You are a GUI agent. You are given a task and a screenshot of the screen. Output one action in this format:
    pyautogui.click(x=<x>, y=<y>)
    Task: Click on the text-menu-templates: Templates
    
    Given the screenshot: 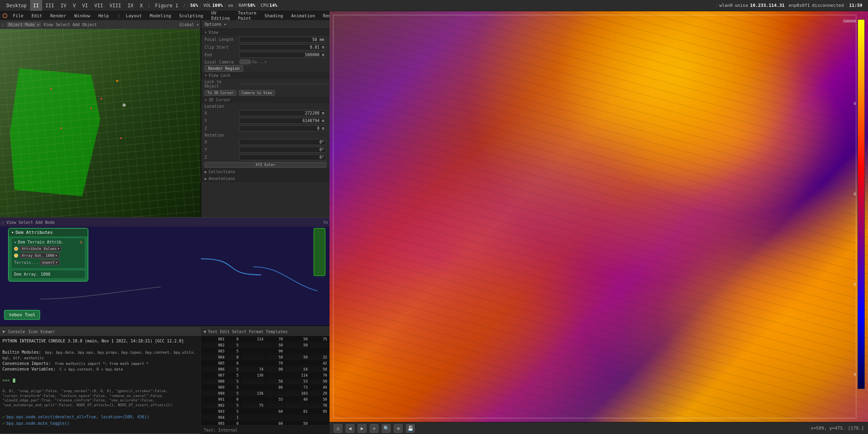 What is the action you would take?
    pyautogui.click(x=276, y=332)
    